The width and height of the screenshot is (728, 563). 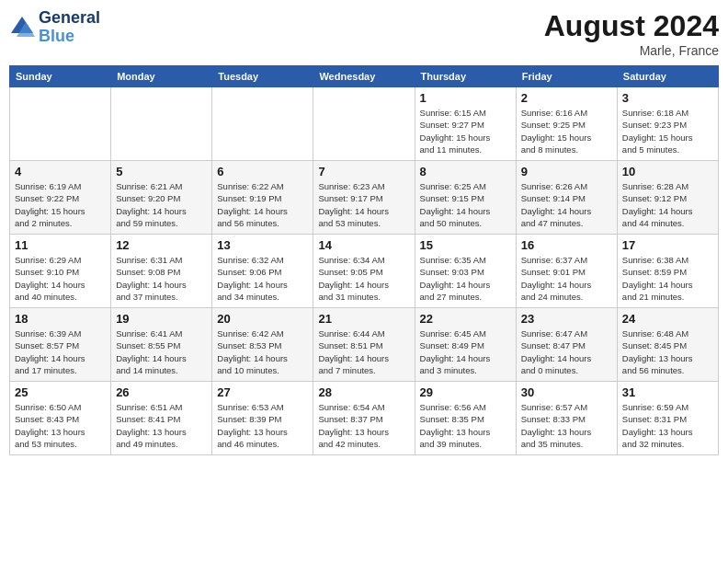 What do you see at coordinates (667, 124) in the screenshot?
I see `calendar-cell: 3Sunrise: 6:18 AMSunset: 9:23 PMDaylight…` at bounding box center [667, 124].